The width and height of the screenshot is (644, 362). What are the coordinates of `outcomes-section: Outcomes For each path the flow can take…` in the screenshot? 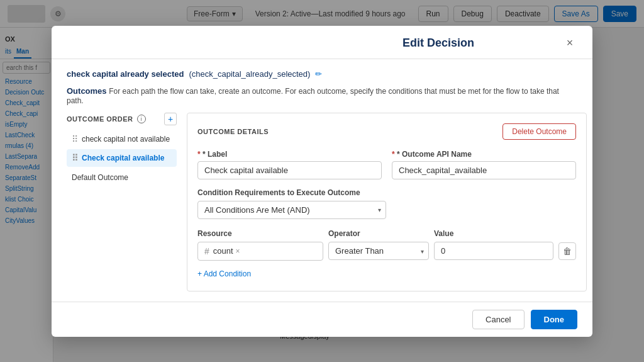 It's located at (322, 96).